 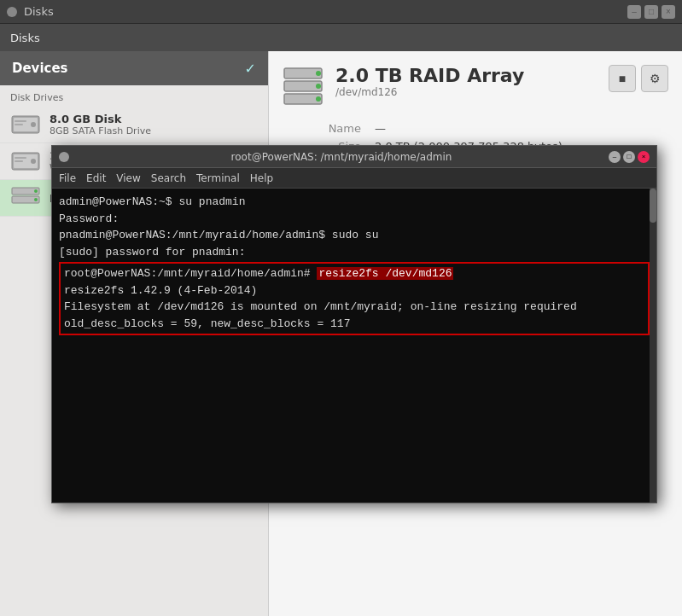 What do you see at coordinates (668, 12) in the screenshot?
I see `close-button: ×` at bounding box center [668, 12].